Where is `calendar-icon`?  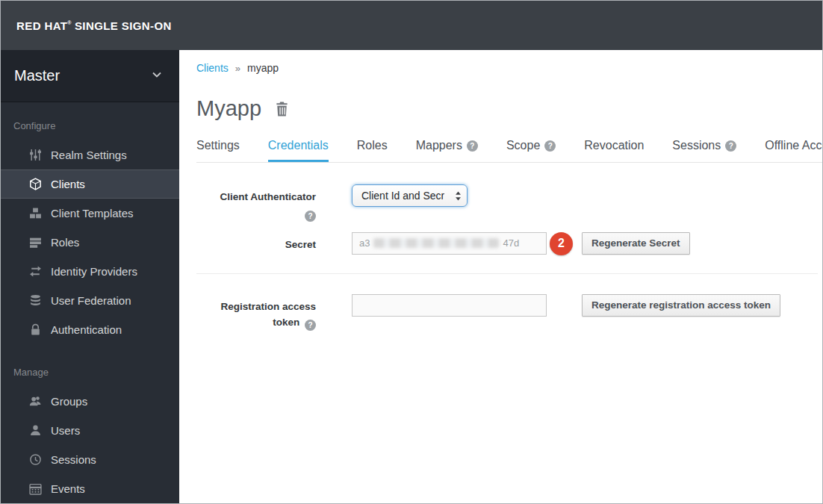 calendar-icon is located at coordinates (36, 488).